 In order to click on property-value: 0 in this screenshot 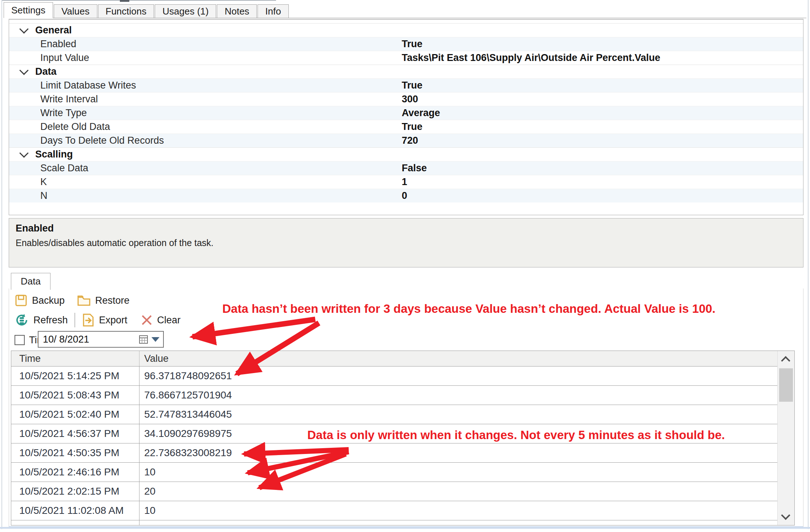, I will do `click(405, 196)`.